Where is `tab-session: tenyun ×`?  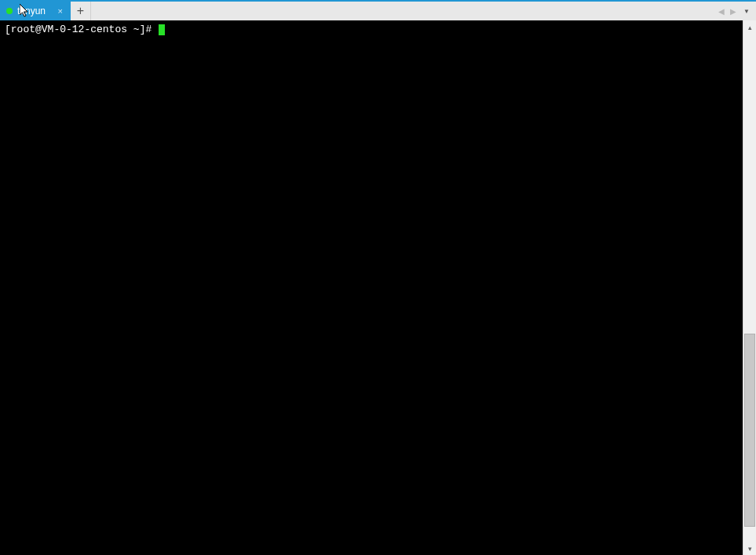 tab-session: tenyun × is located at coordinates (35, 11).